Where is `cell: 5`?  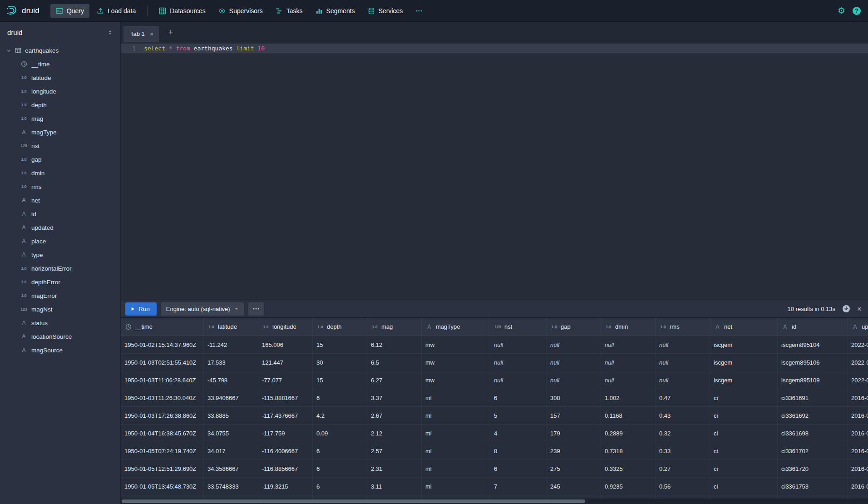 cell: 5 is located at coordinates (518, 415).